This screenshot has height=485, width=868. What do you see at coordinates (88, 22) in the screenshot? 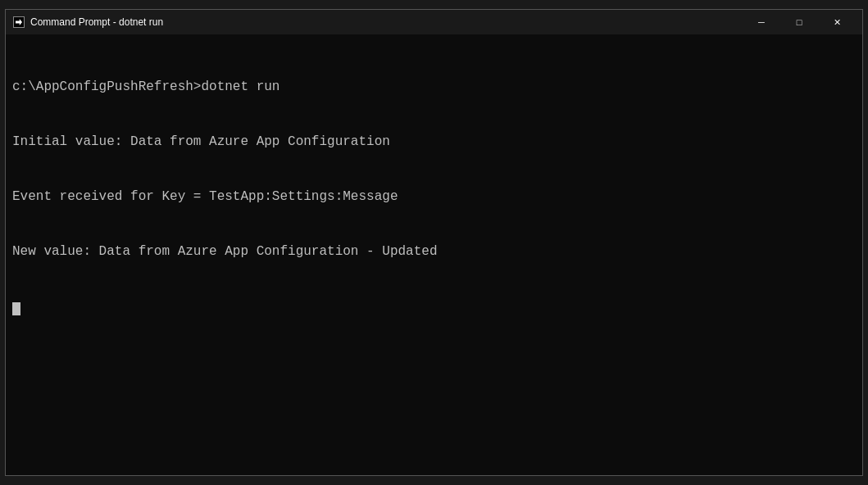
I see `title-bar-left: Command Prompt - dotnet run` at bounding box center [88, 22].